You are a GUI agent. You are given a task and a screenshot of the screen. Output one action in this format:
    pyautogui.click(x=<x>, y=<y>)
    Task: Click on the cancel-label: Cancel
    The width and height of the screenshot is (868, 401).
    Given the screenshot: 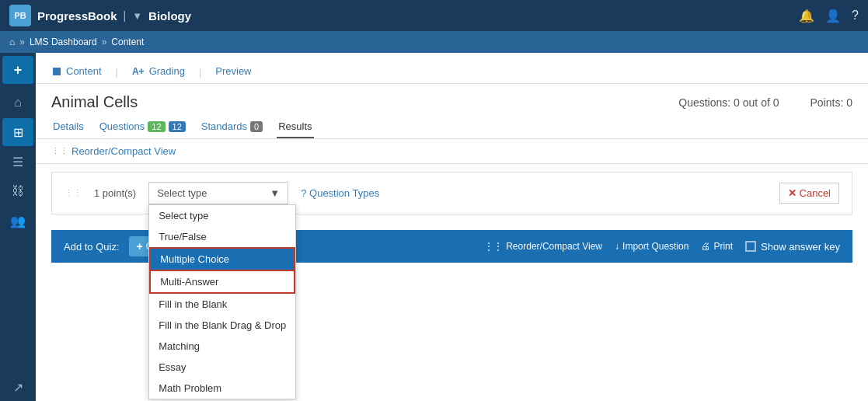 What is the action you would take?
    pyautogui.click(x=815, y=193)
    